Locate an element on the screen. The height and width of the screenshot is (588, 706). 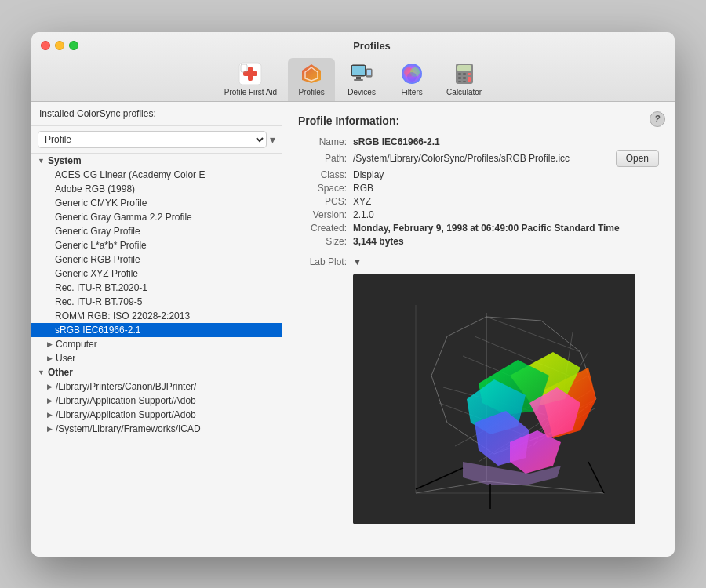
info-row-class: Class: Display is located at coordinates (479, 175).